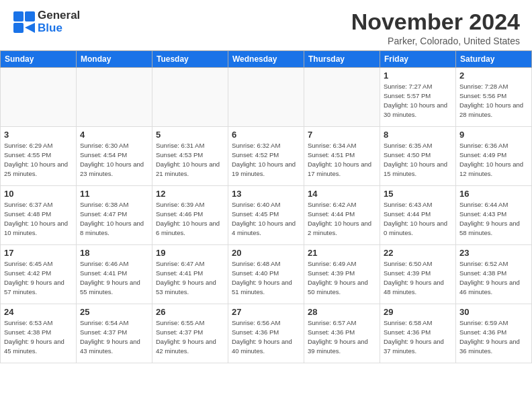  What do you see at coordinates (190, 160) in the screenshot?
I see `day-info: Sunrise: 6:31 AM Sunset: 4:53 PM Dayligh…` at bounding box center [190, 160].